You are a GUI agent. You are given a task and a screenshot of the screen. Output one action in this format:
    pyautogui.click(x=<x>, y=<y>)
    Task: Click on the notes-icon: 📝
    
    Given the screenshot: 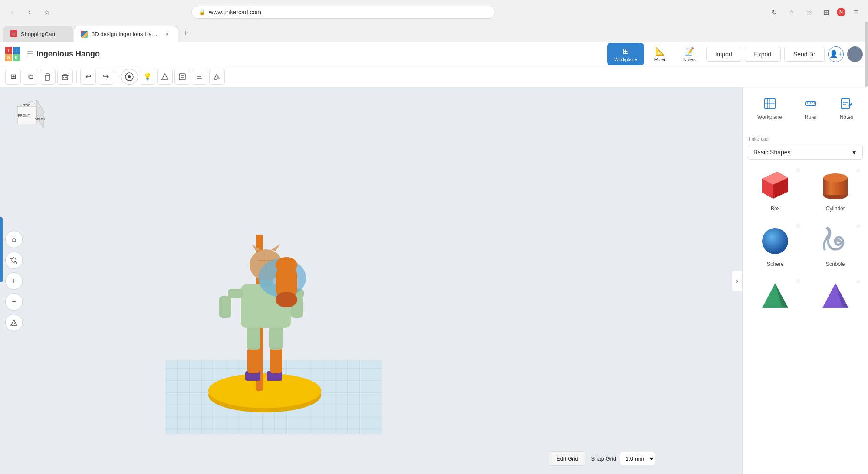 What is the action you would take?
    pyautogui.click(x=689, y=51)
    